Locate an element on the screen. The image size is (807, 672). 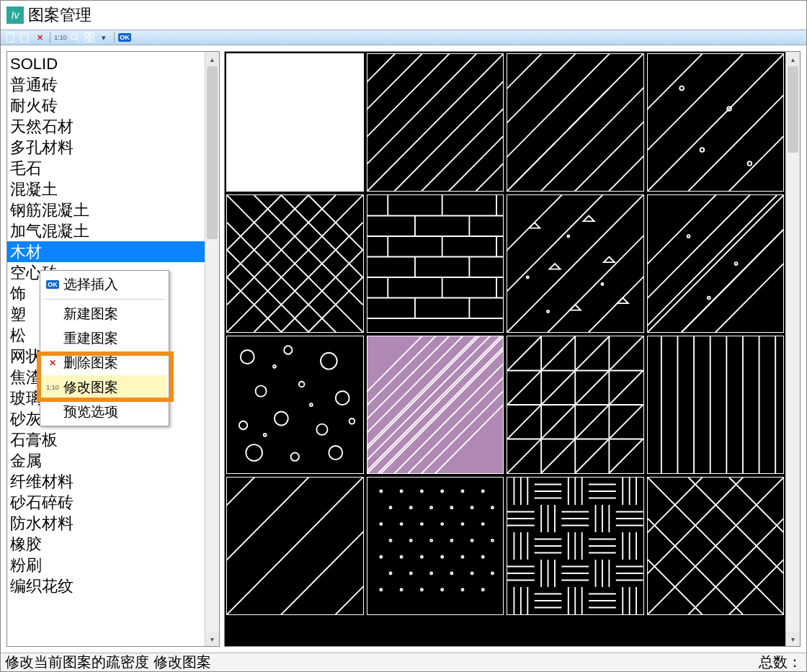
dropdown-icon: ▾ is located at coordinates (104, 37).